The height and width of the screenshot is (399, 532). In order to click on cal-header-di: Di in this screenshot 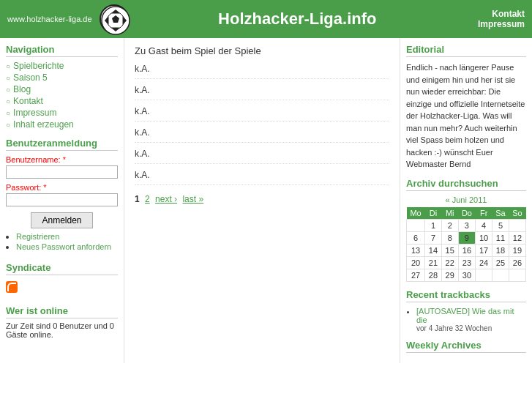, I will do `click(433, 214)`.